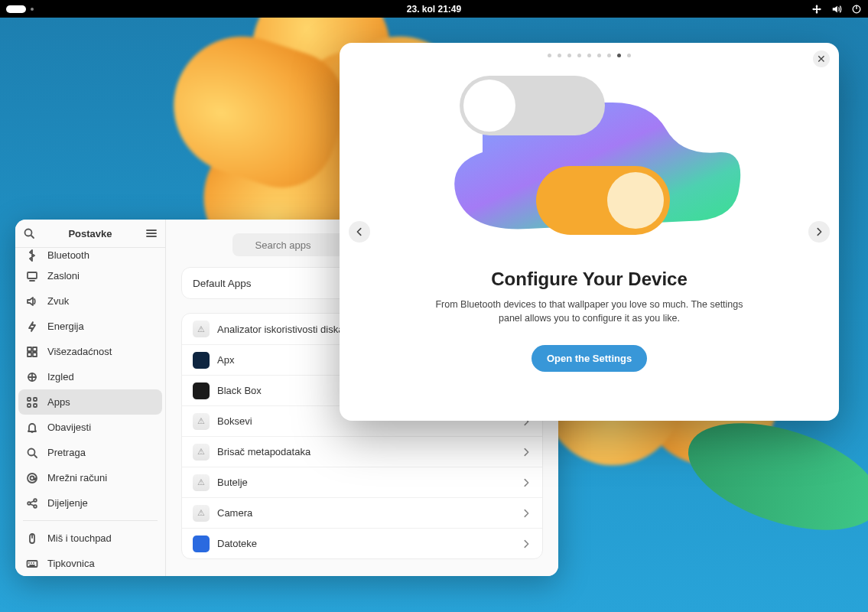 The image size is (868, 612). I want to click on activities-pill, so click(16, 9).